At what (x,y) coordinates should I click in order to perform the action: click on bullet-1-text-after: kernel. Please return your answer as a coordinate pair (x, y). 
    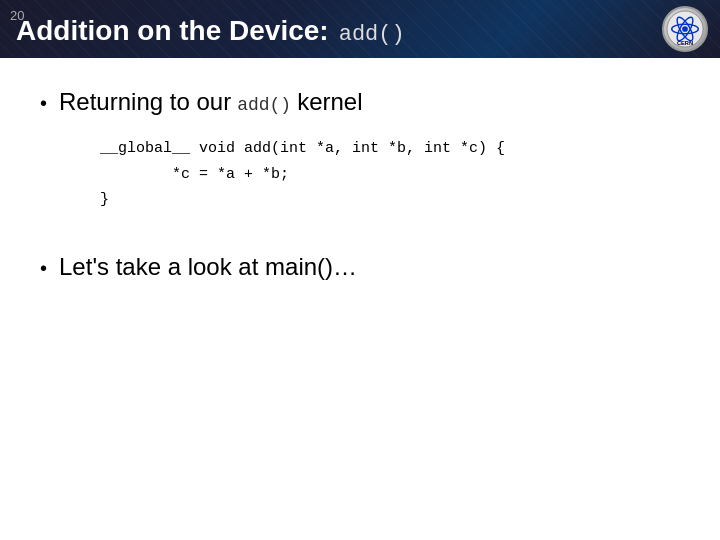
    Looking at the image, I should click on (330, 102).